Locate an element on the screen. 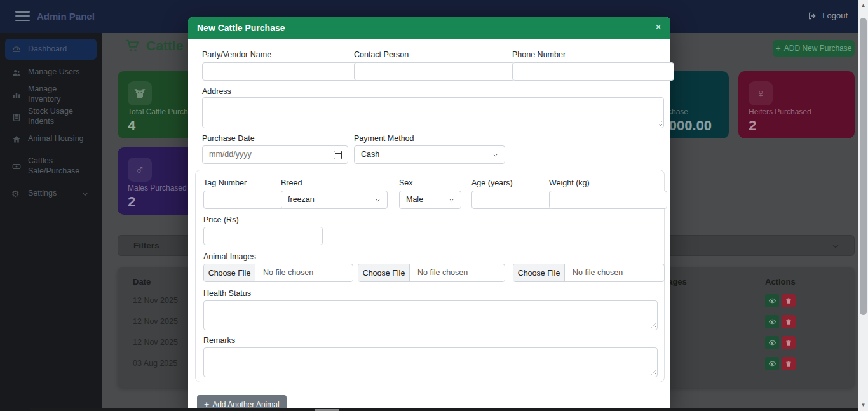 This screenshot has height=411, width=868. sex-select: Male is located at coordinates (430, 199).